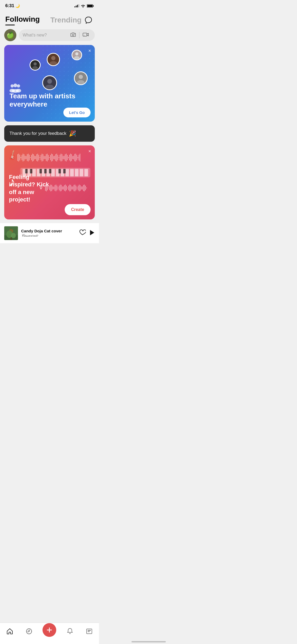 The image size is (297, 644). What do you see at coordinates (45, 35) in the screenshot?
I see `post-placeholder: What's new?` at bounding box center [45, 35].